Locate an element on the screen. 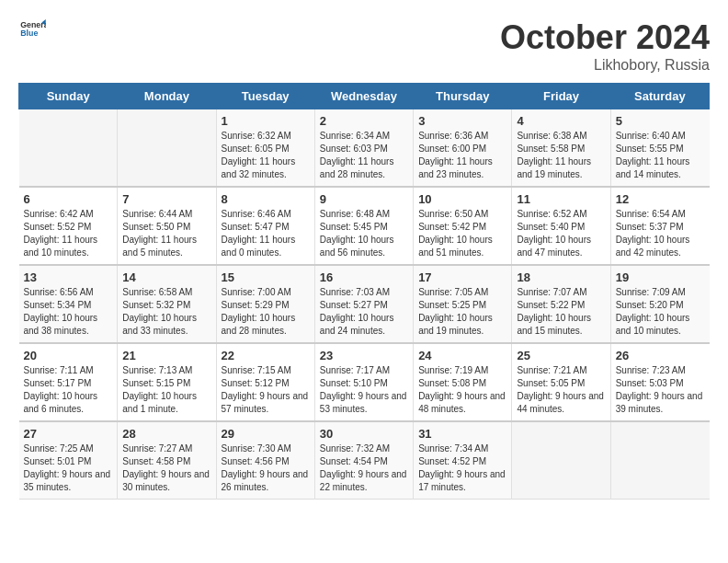 This screenshot has height=563, width=728. day-number: 3 is located at coordinates (462, 121).